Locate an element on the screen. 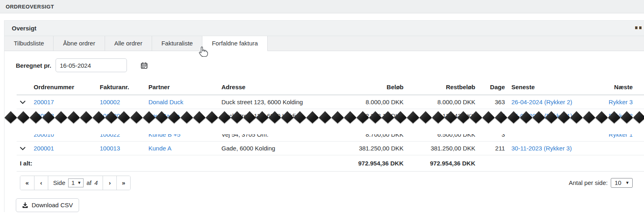 The height and width of the screenshot is (219, 644). invoice-link: 100002 is located at coordinates (110, 102).